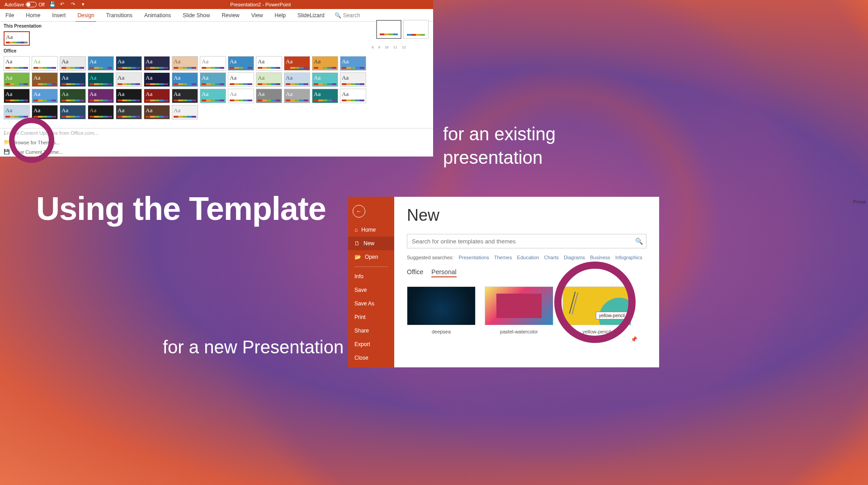  Describe the element at coordinates (444, 273) in the screenshot. I see `filter-personal: Personal` at that location.